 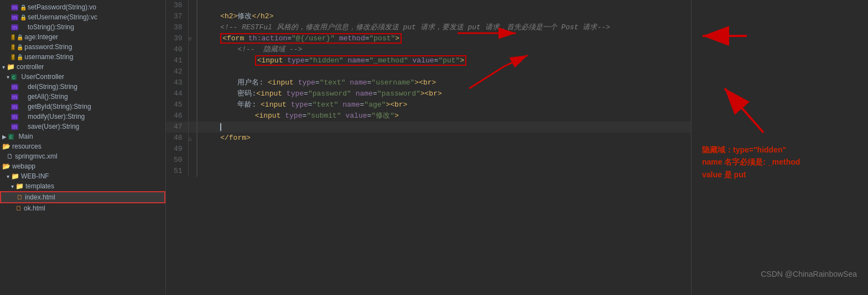 I want to click on sidebar-label: Main, so click(x=26, y=136).